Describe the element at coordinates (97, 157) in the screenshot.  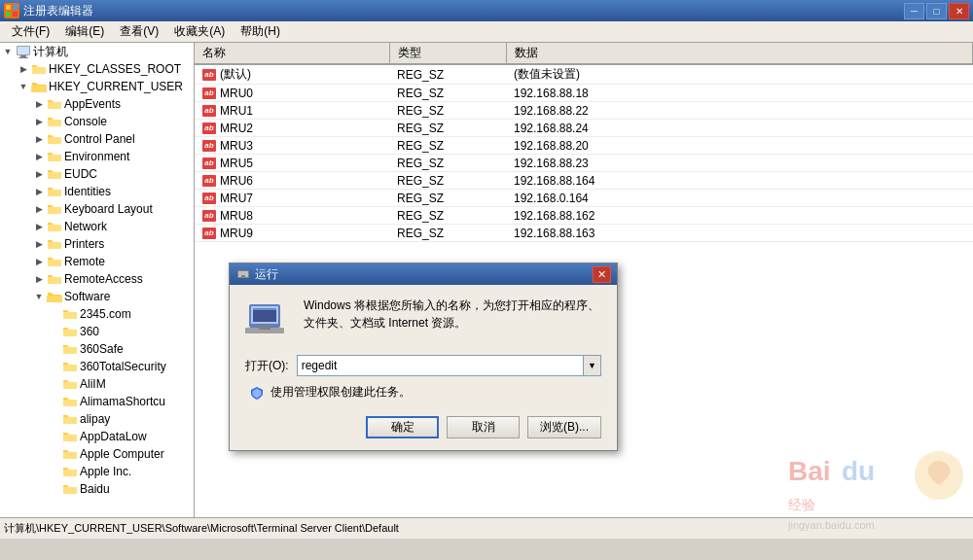
I see `tree-node-row: ▶ Environment` at that location.